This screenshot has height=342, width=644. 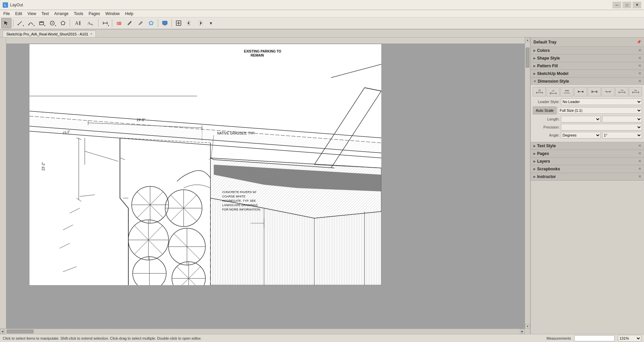 What do you see at coordinates (119, 23) in the screenshot?
I see `erase-tool-button` at bounding box center [119, 23].